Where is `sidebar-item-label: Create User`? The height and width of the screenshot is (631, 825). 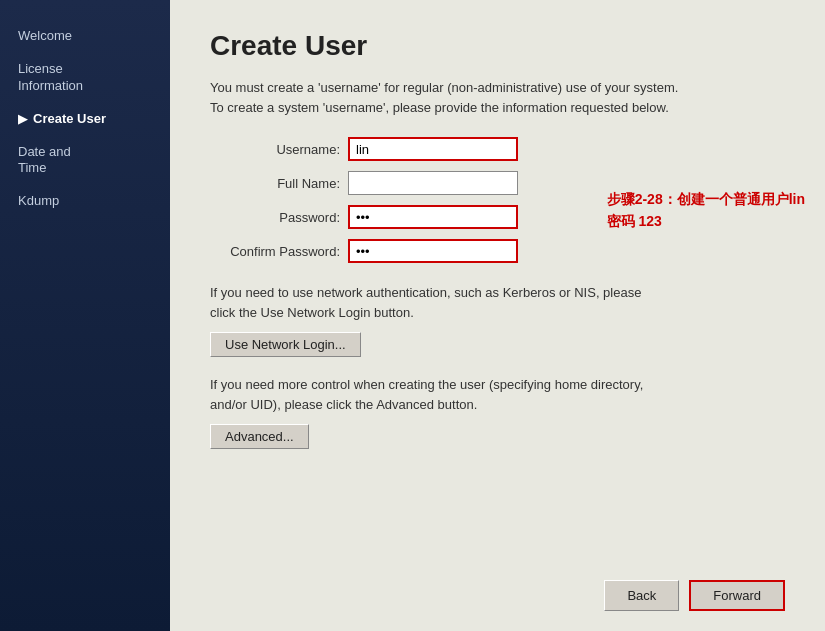
sidebar-item-label: Create User is located at coordinates (70, 120).